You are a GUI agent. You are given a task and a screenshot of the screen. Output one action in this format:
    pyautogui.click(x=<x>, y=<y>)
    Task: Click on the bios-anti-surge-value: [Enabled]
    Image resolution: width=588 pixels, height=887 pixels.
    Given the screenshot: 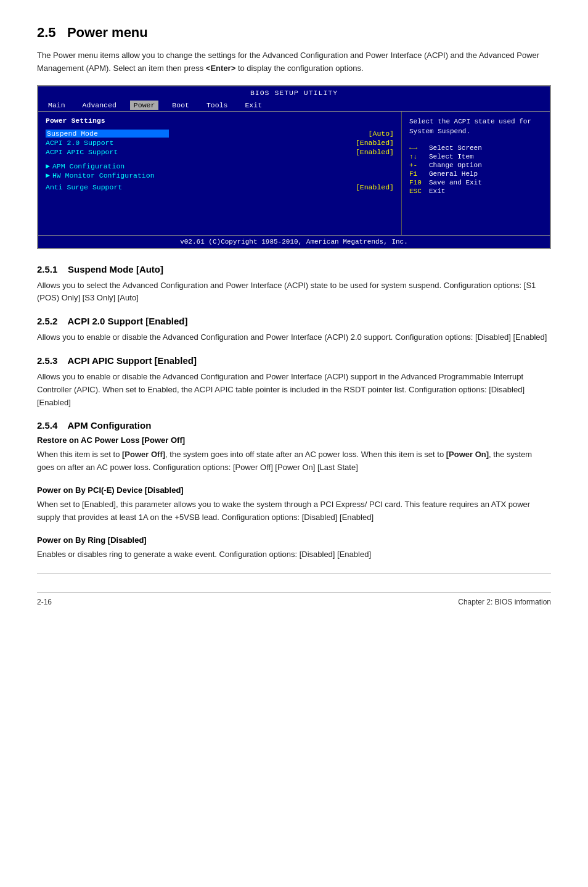 What is the action you would take?
    pyautogui.click(x=375, y=188)
    